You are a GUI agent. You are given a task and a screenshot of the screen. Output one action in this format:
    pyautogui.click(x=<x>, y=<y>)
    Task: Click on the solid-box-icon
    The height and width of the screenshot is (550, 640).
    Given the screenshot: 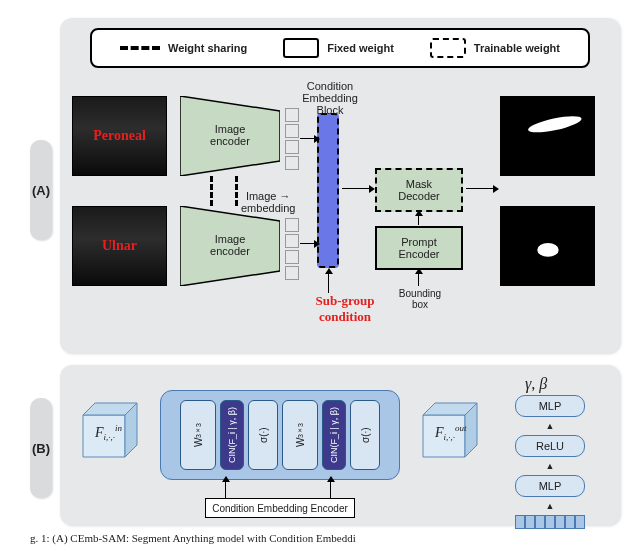 What is the action you would take?
    pyautogui.click(x=301, y=48)
    